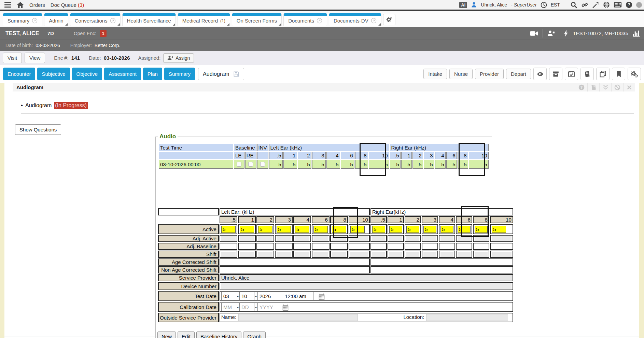 The width and height of the screenshot is (644, 338). I want to click on tab-admin: Admin, so click(56, 20).